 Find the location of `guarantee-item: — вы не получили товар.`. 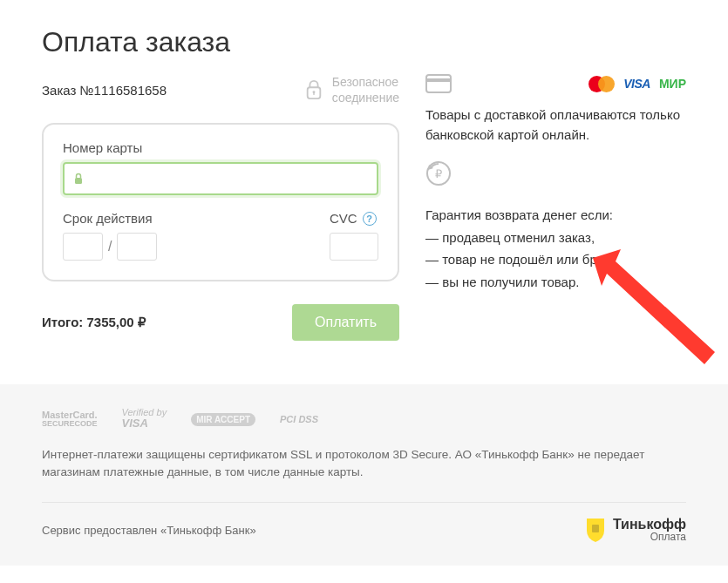

guarantee-item: — вы не получили товар. is located at coordinates (556, 282).